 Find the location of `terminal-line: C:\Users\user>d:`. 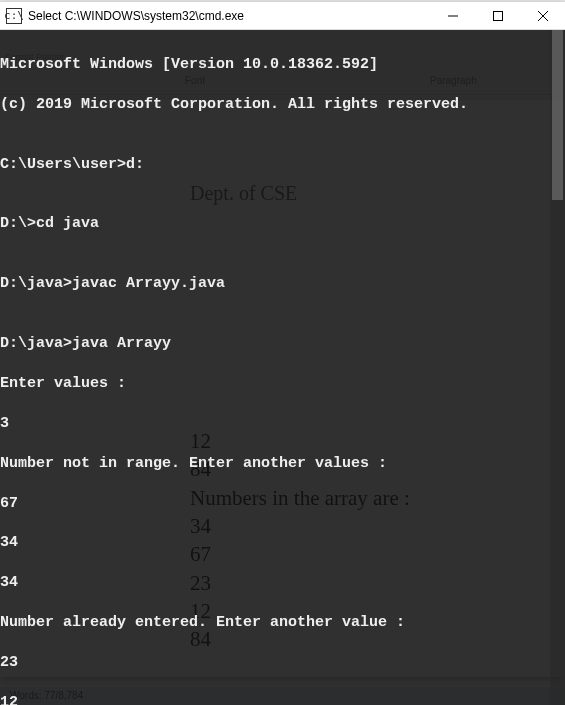

terminal-line: C:\Users\user>d: is located at coordinates (282, 165).